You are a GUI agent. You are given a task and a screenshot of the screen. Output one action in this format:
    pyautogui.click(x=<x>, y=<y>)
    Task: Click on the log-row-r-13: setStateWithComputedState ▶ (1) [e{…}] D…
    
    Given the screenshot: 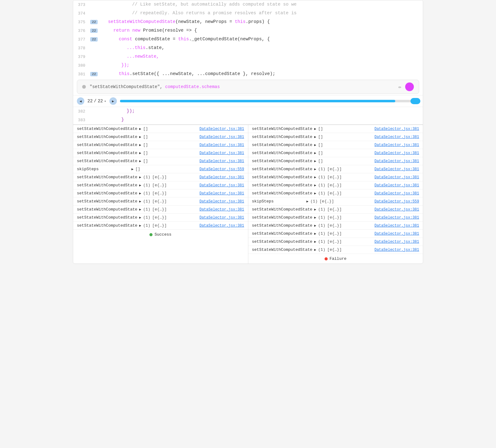 What is the action you would take?
    pyautogui.click(x=336, y=226)
    